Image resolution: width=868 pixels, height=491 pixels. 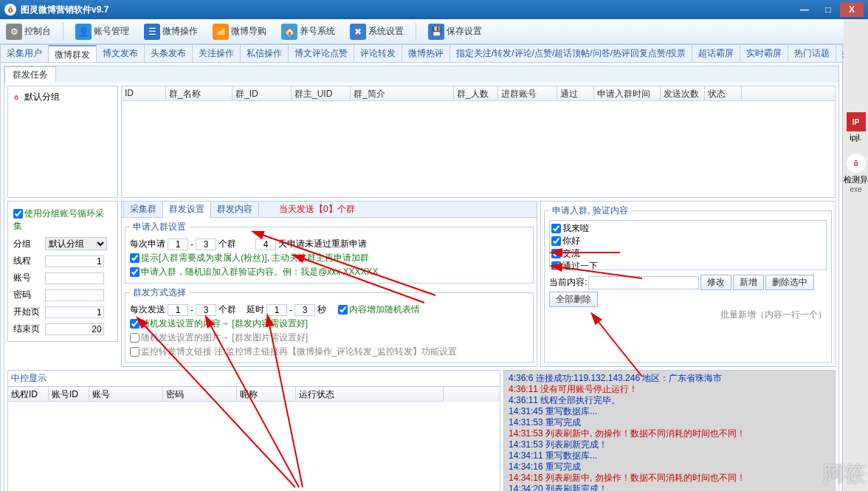 I want to click on delete-selected-button: 删除选中, so click(x=790, y=282).